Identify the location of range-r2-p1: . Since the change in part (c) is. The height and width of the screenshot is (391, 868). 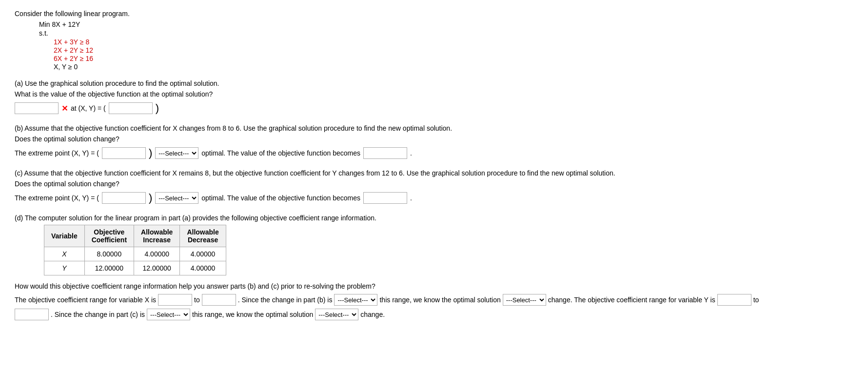
(98, 314).